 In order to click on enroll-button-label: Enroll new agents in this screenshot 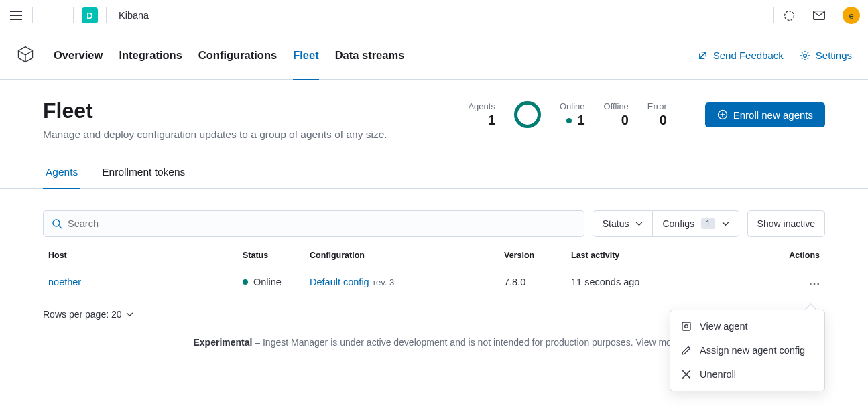, I will do `click(773, 115)`.